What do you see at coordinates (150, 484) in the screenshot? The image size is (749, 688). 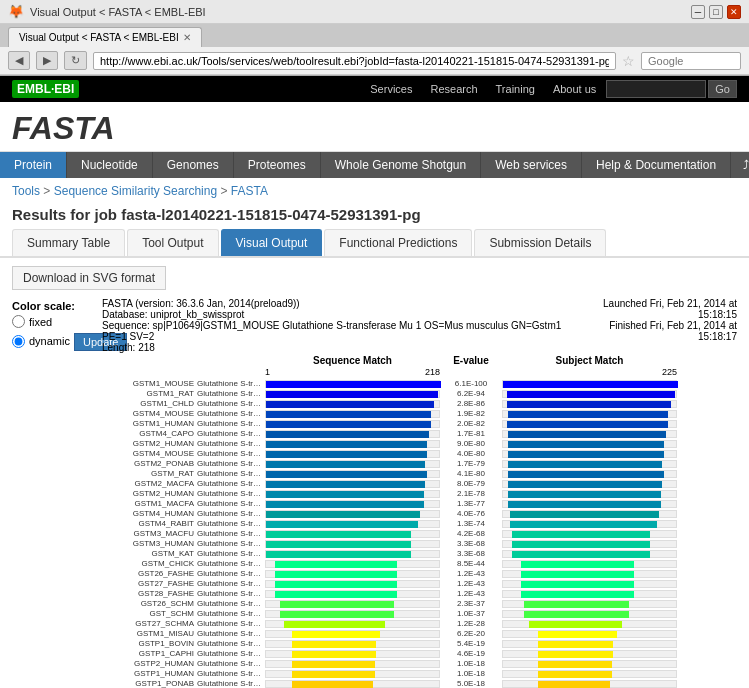 I see `hit-name: GSTM2_MACFA` at bounding box center [150, 484].